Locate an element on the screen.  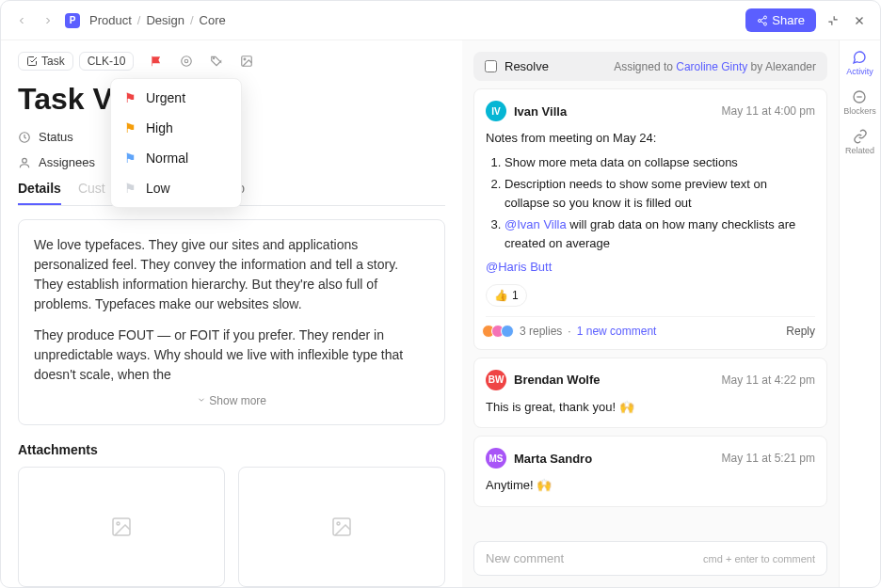
priority-option-high: ⚑High is located at coordinates (176, 128).